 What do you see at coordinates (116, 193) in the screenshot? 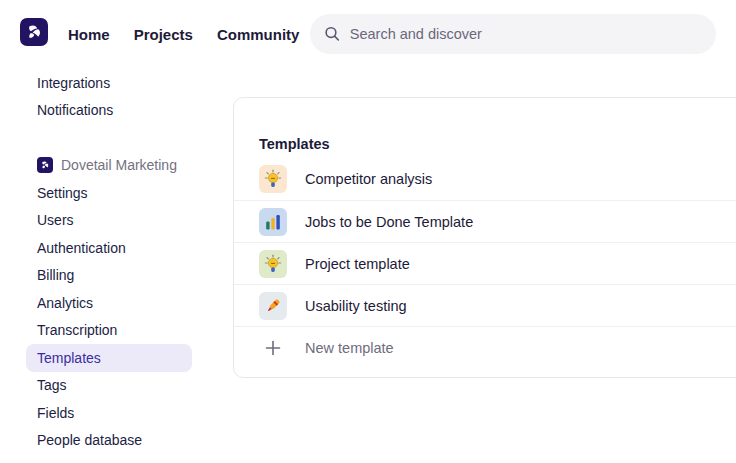
I see `sidebar-item-settings: Settings` at bounding box center [116, 193].